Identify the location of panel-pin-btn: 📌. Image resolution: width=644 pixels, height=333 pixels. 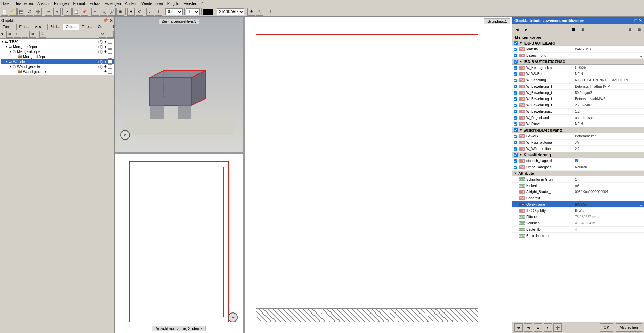
(106, 21).